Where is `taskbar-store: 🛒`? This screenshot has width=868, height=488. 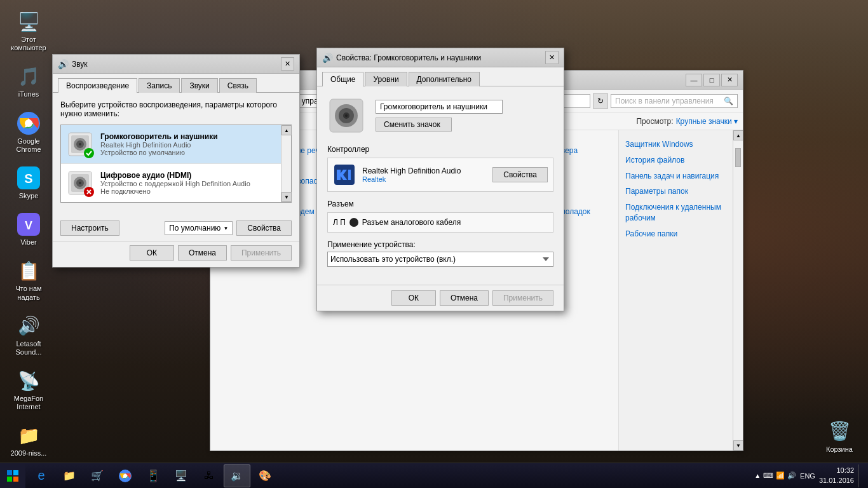
taskbar-store: 🛒 is located at coordinates (97, 476).